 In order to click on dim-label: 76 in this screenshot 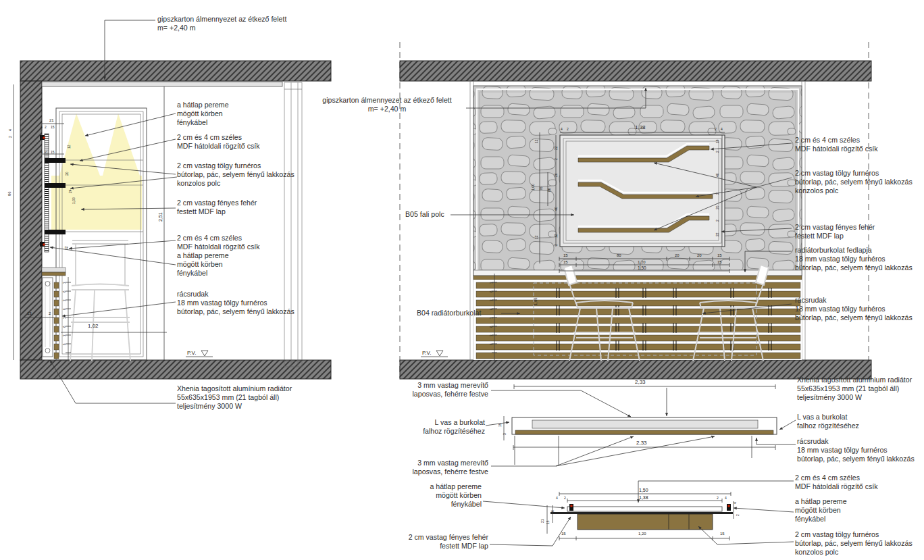, I will do `click(541, 188)`.